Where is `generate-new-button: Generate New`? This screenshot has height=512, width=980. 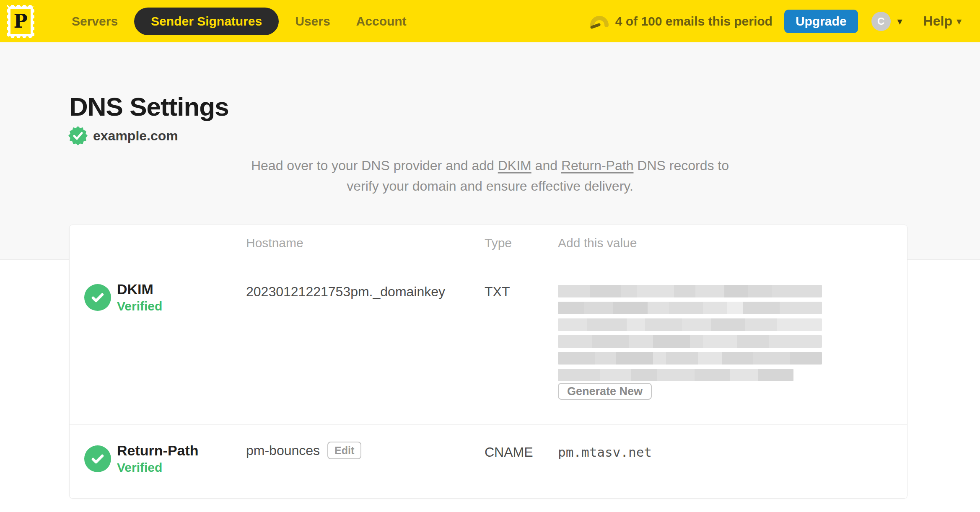 generate-new-button: Generate New is located at coordinates (605, 391).